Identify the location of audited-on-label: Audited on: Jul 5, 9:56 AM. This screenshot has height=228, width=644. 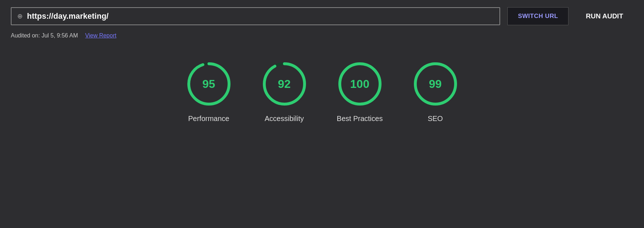
(45, 36).